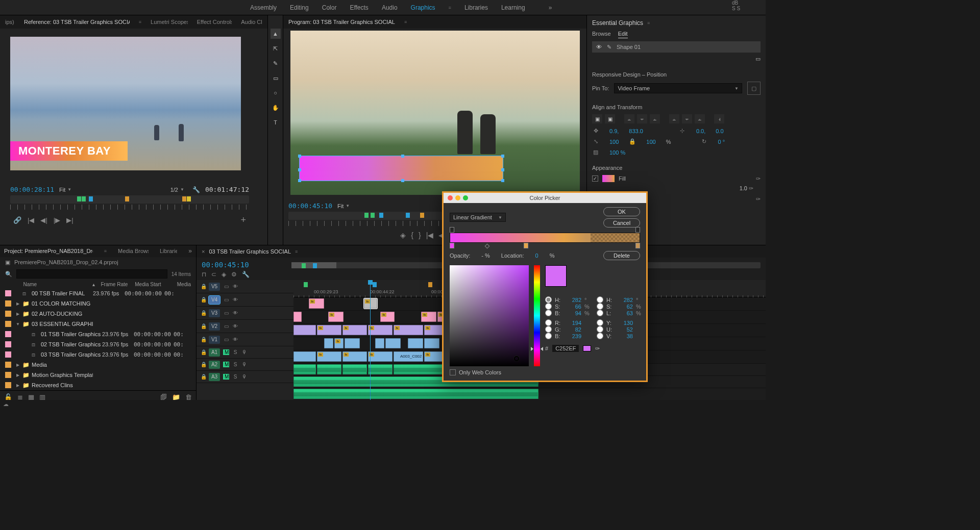 Image resolution: width=980 pixels, height=530 pixels. I want to click on eyedropper-icon: ✑, so click(597, 349).